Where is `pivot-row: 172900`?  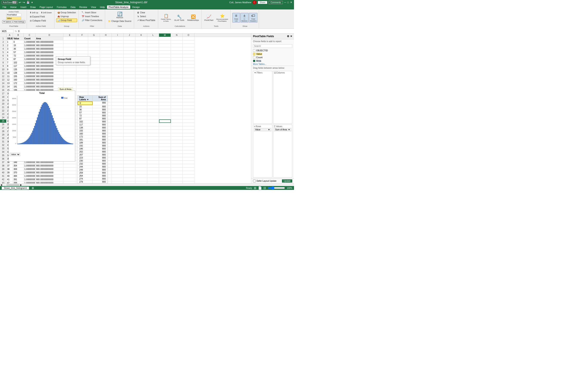 pivot-row: 172900 is located at coordinates (93, 137).